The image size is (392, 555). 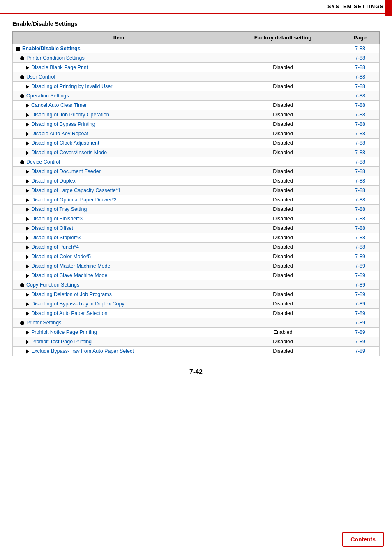 I want to click on item-label: Disabling of Bypass-Tray in Duplex Copy, so click(x=70, y=304).